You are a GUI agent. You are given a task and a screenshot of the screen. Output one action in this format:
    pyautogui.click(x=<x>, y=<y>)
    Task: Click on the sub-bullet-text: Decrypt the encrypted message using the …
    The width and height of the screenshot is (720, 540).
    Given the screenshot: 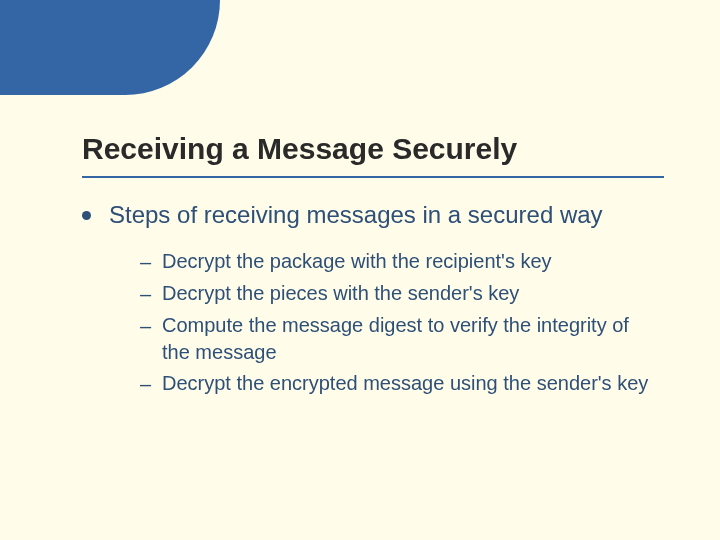 What is the action you would take?
    pyautogui.click(x=405, y=384)
    